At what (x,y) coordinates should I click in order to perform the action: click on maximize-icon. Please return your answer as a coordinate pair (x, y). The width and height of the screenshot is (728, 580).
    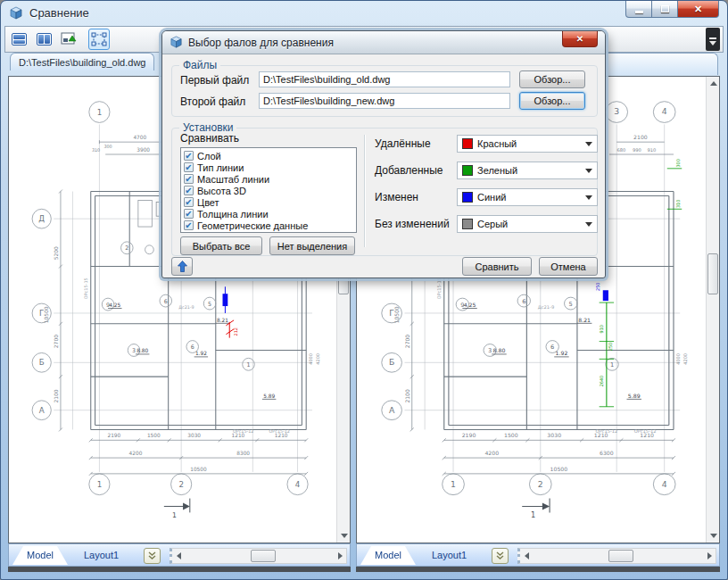
    Looking at the image, I should click on (666, 9).